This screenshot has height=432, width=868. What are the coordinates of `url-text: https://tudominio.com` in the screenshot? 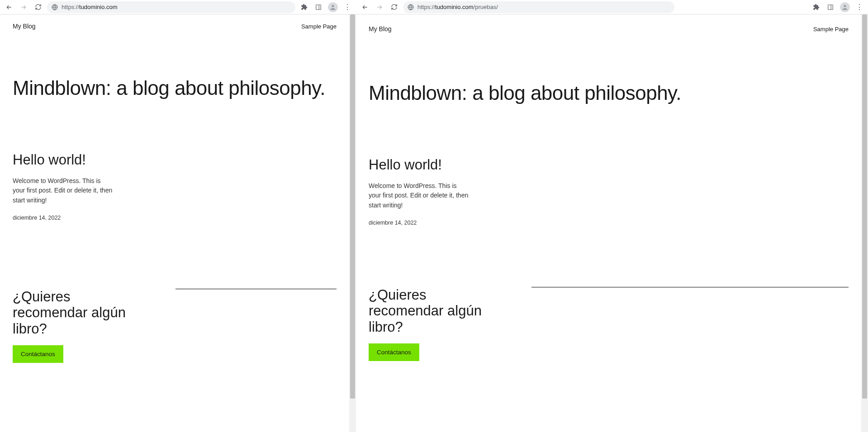 It's located at (90, 7).